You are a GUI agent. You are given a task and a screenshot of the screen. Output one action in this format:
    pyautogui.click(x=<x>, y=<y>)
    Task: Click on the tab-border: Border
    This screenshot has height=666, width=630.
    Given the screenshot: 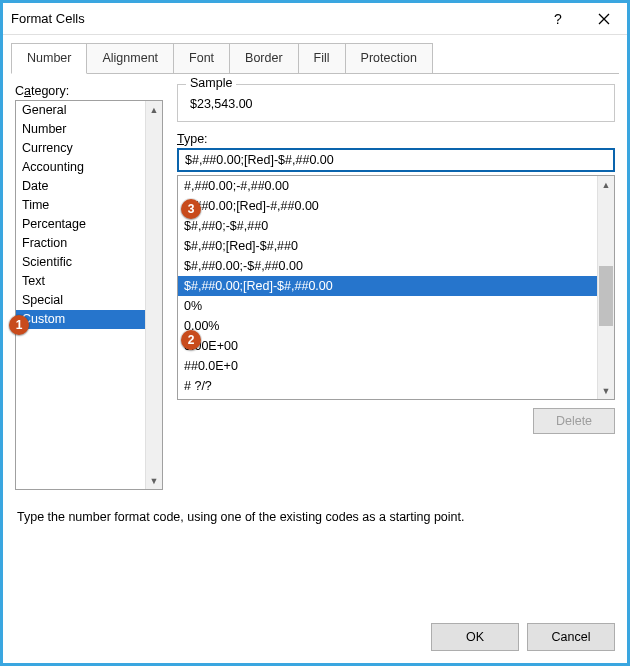 What is the action you would take?
    pyautogui.click(x=264, y=58)
    